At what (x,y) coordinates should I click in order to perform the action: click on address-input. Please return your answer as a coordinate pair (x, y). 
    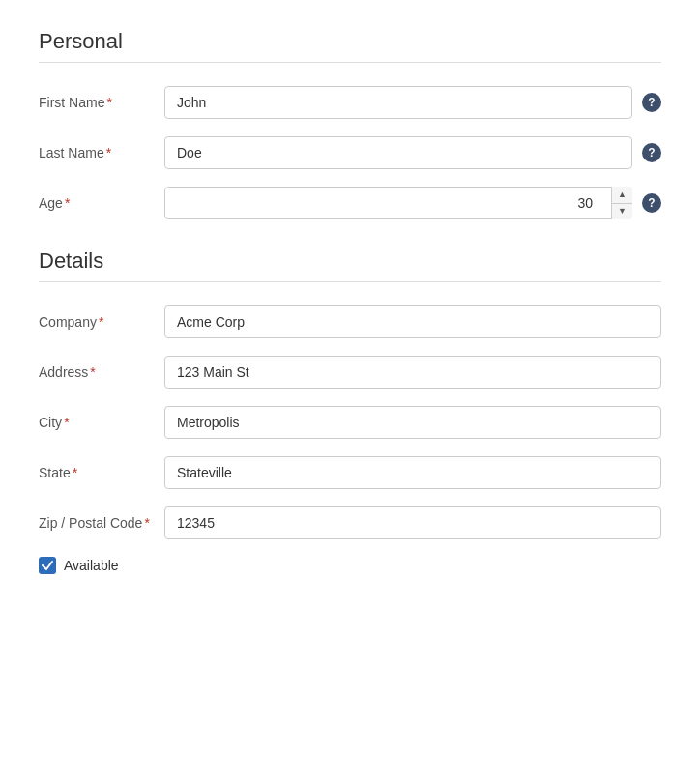
    Looking at the image, I should click on (413, 372).